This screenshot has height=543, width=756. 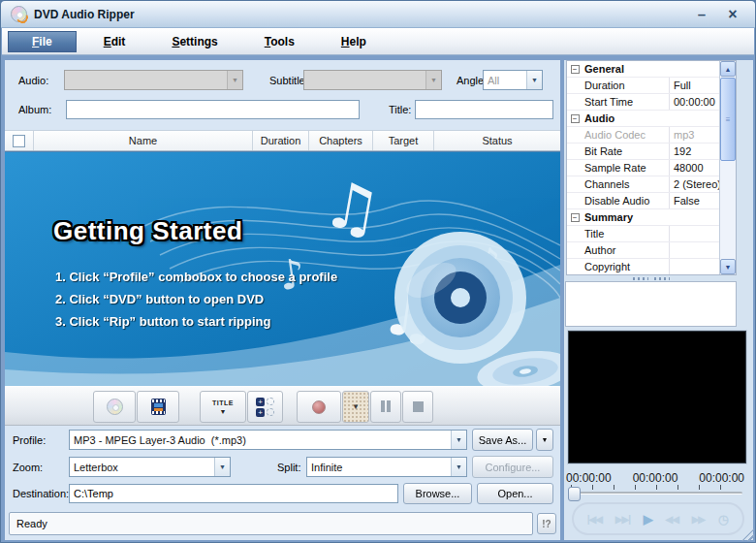 What do you see at coordinates (513, 80) in the screenshot?
I see `angle-combobox: All ▼` at bounding box center [513, 80].